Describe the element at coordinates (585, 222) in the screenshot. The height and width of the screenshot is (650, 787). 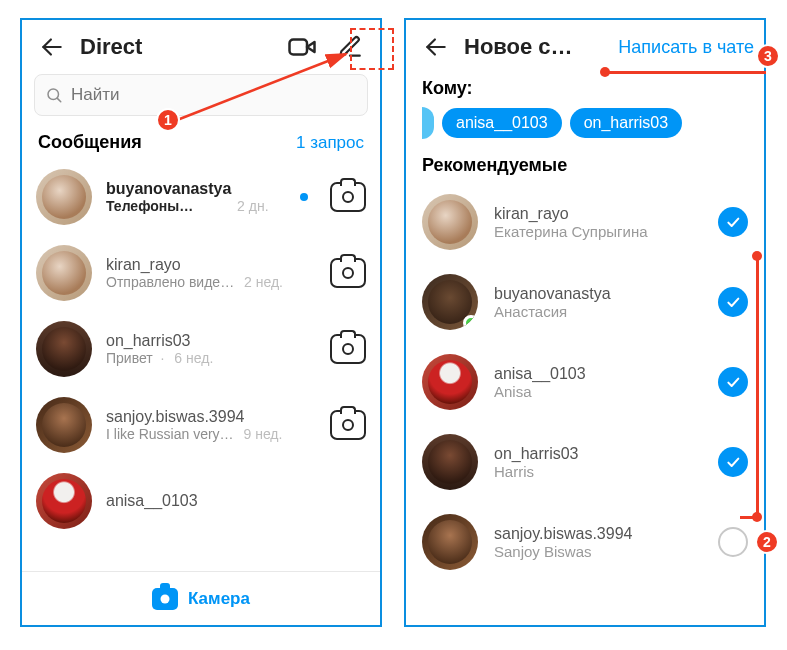
I see `suggested-user-row: kiran_rayo Екатерина Супрыгина` at that location.